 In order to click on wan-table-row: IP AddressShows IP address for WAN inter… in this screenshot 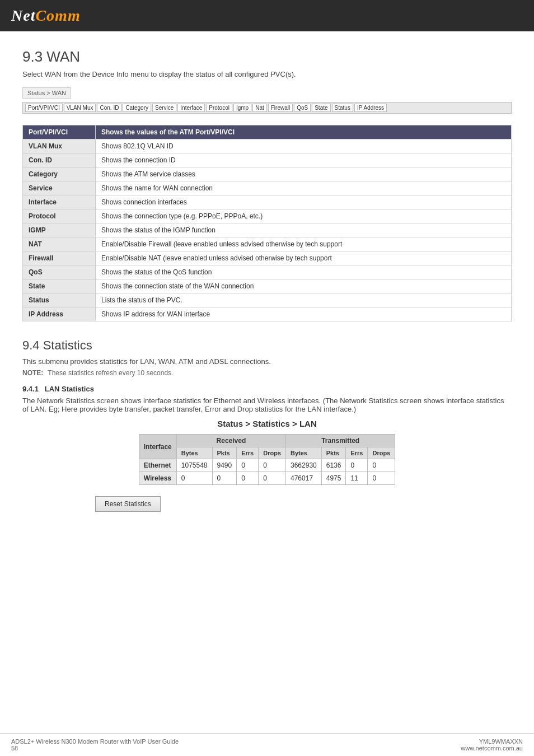, I will do `click(268, 315)`.